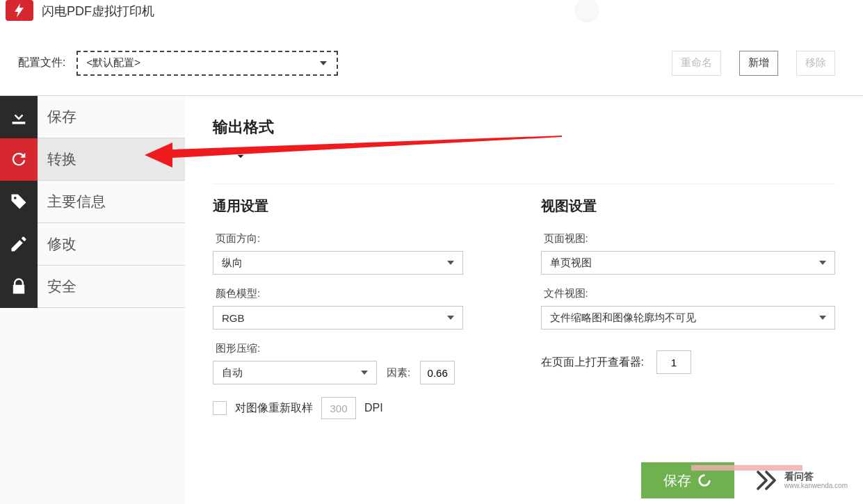  I want to click on download-icon, so click(19, 117).